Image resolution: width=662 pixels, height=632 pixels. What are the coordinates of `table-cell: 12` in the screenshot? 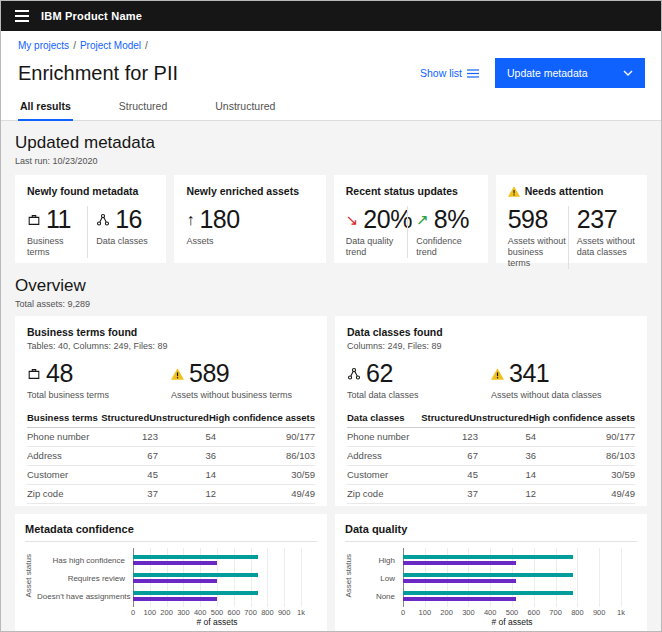 It's located at (507, 494).